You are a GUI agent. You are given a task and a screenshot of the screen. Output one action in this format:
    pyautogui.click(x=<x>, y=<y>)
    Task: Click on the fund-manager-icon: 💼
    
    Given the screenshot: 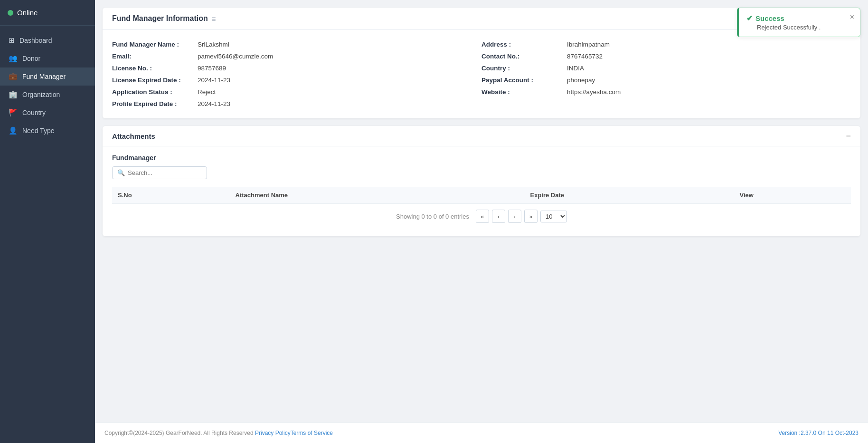 What is the action you would take?
    pyautogui.click(x=13, y=77)
    